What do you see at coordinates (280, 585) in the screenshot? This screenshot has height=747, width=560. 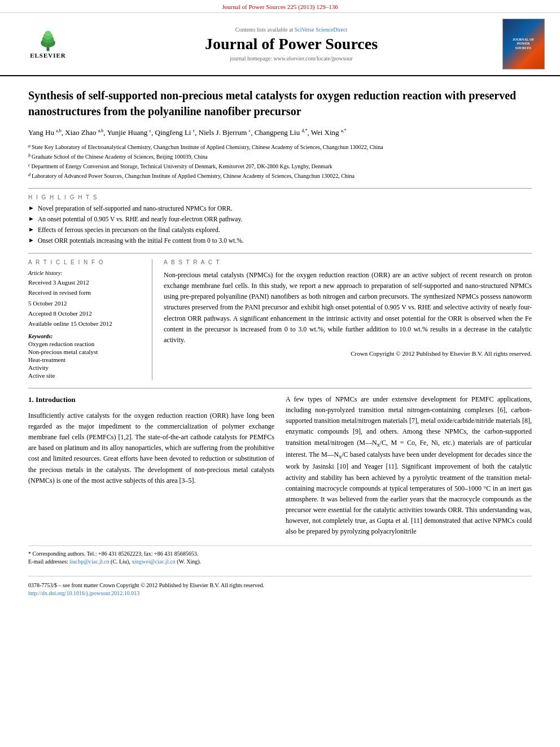 I see `issn-note: 0378-7753/$ – see front matter Crown Cop…` at bounding box center [280, 585].